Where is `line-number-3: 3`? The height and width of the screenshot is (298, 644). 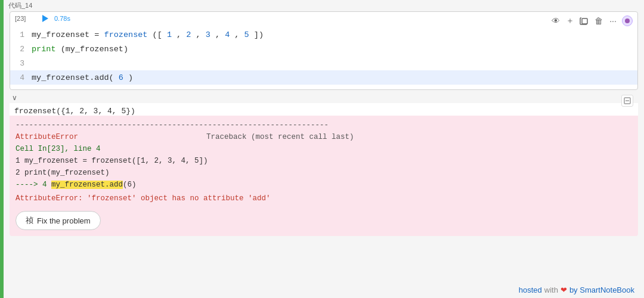
line-number-3: 3 is located at coordinates (21, 63).